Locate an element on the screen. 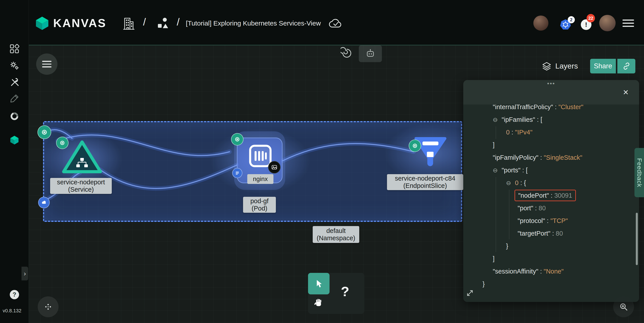 This screenshot has height=323, width=644. json-value: 80 is located at coordinates (559, 234).